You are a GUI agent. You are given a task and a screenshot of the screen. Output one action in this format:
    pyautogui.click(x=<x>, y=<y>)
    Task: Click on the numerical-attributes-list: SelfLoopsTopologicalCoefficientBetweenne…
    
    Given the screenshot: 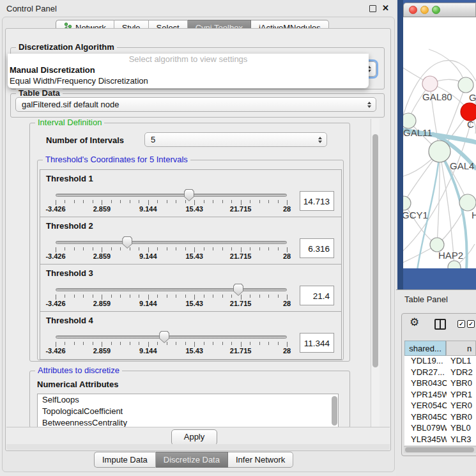 What is the action you would take?
    pyautogui.click(x=188, y=411)
    